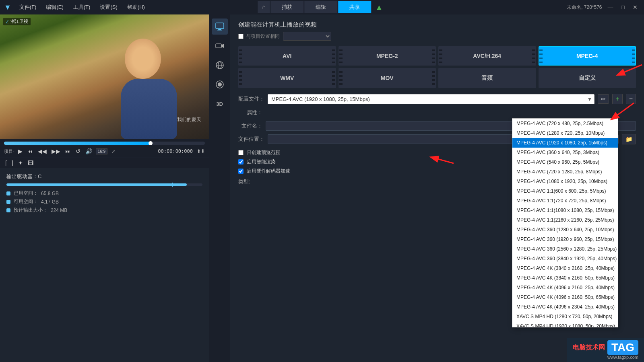  What do you see at coordinates (565, 210) in the screenshot?
I see `dropdown-item-9: MPEG-4 AVC 1:1(1080 x 1080, 25p, 15Mbps)` at bounding box center [565, 210].